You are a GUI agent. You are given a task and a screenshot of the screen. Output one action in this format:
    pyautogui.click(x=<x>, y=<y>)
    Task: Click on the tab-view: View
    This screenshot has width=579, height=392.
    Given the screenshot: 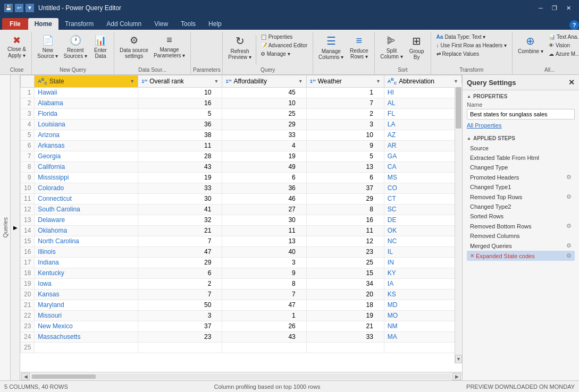 What is the action you would take?
    pyautogui.click(x=161, y=24)
    